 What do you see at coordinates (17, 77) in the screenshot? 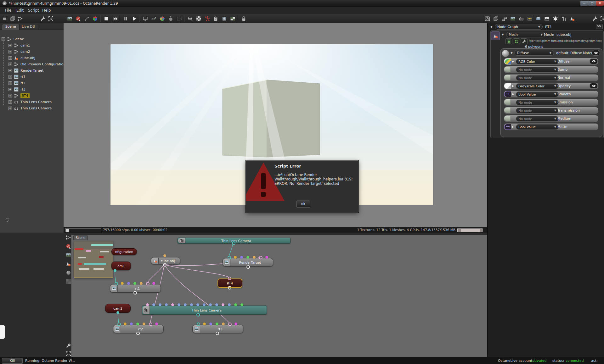
I see `tree-item-rt1: +rt1` at bounding box center [17, 77].